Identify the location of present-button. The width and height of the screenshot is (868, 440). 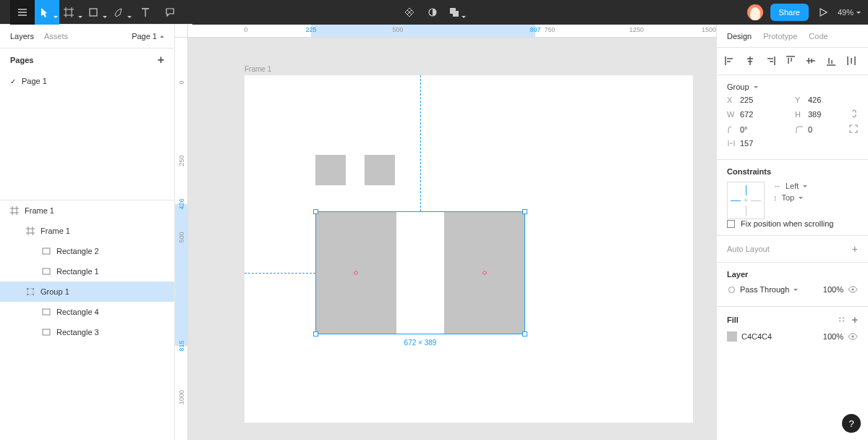
(823, 12).